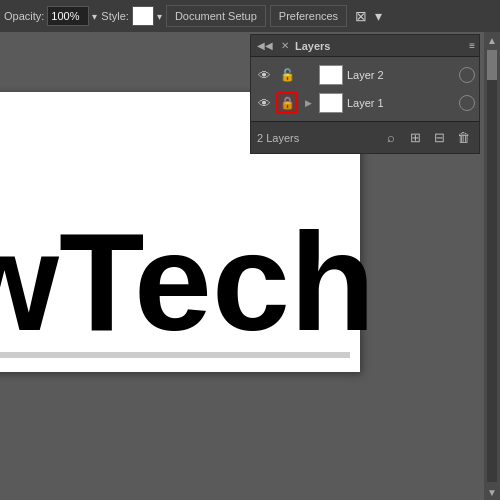  I want to click on scroll-thumb, so click(492, 65).